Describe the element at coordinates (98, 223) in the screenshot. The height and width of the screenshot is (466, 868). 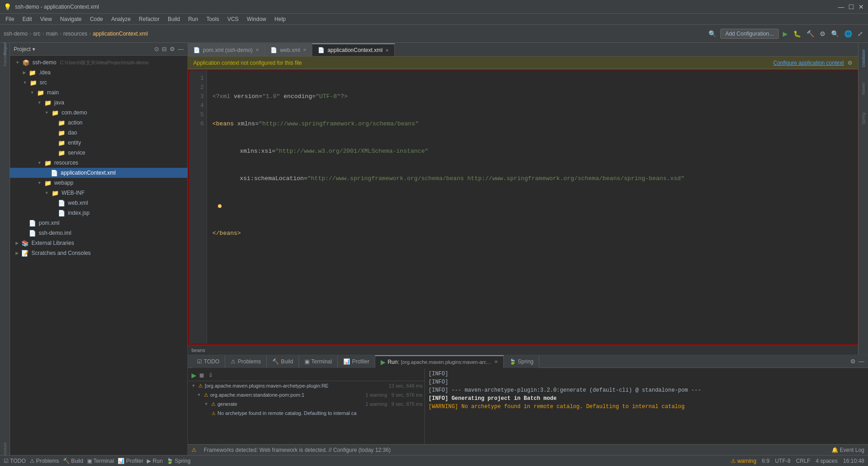
I see `tree-item-pom-xml: ▶ 📄 pom.xml` at that location.